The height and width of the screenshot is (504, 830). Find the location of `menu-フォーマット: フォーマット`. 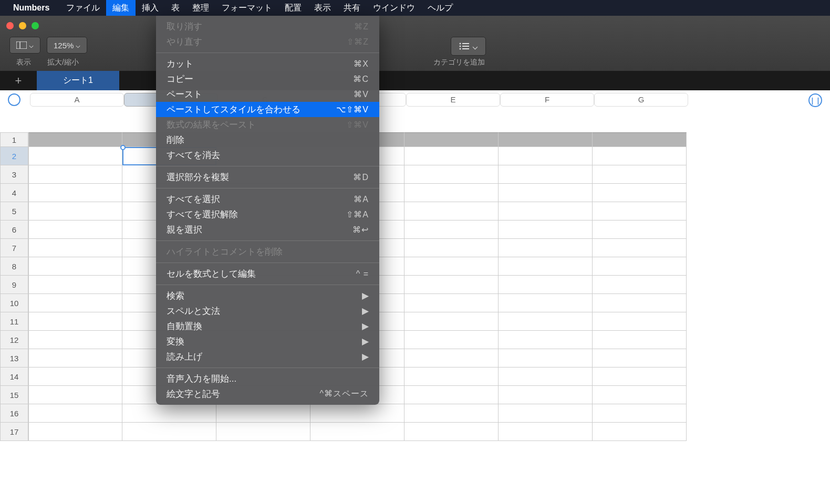

menu-フォーマット: フォーマット is located at coordinates (247, 8).